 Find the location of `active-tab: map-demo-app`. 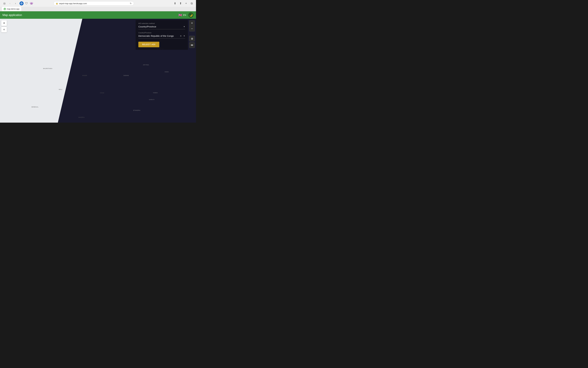

active-tab: map-demo-app is located at coordinates (12, 9).